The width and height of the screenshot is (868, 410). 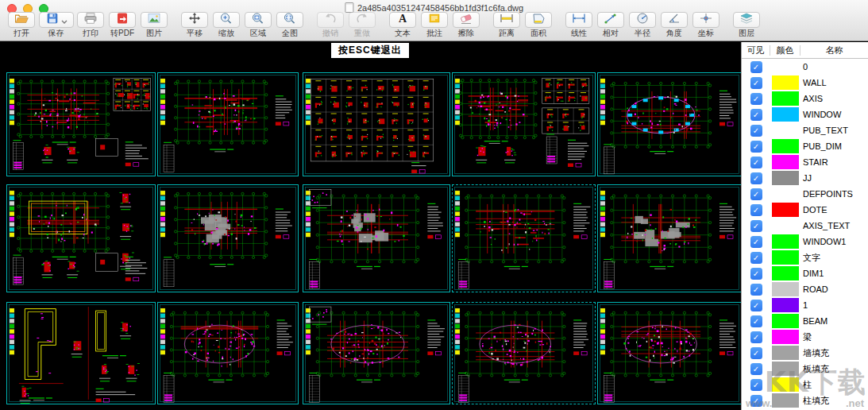 What do you see at coordinates (706, 20) in the screenshot?
I see `coordinate-icon` at bounding box center [706, 20].